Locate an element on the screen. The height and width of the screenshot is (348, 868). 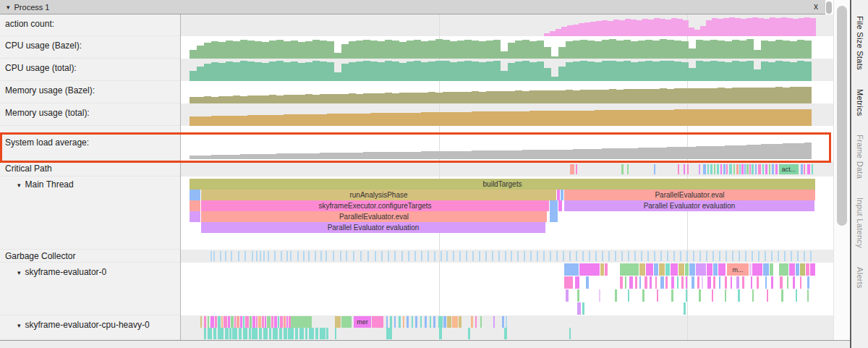
slice-runAnalysisPhase: runAnalysisPhase is located at coordinates (379, 195).